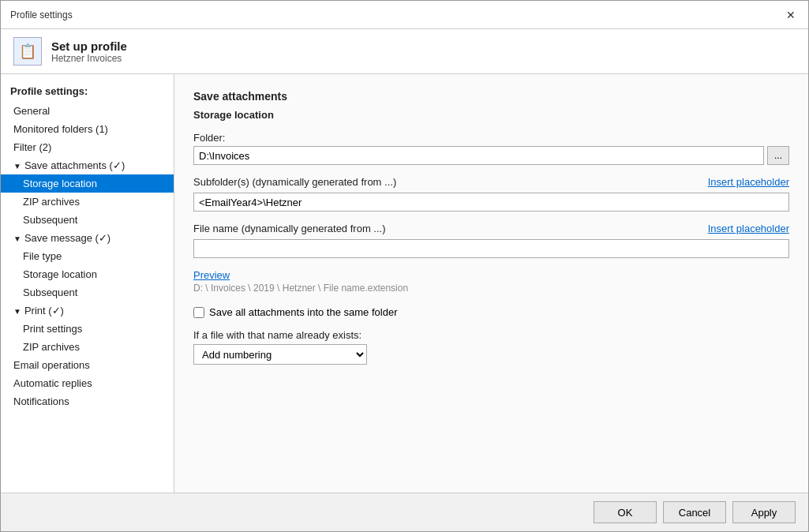 The width and height of the screenshot is (809, 532). What do you see at coordinates (764, 512) in the screenshot?
I see `apply-button: Apply` at bounding box center [764, 512].